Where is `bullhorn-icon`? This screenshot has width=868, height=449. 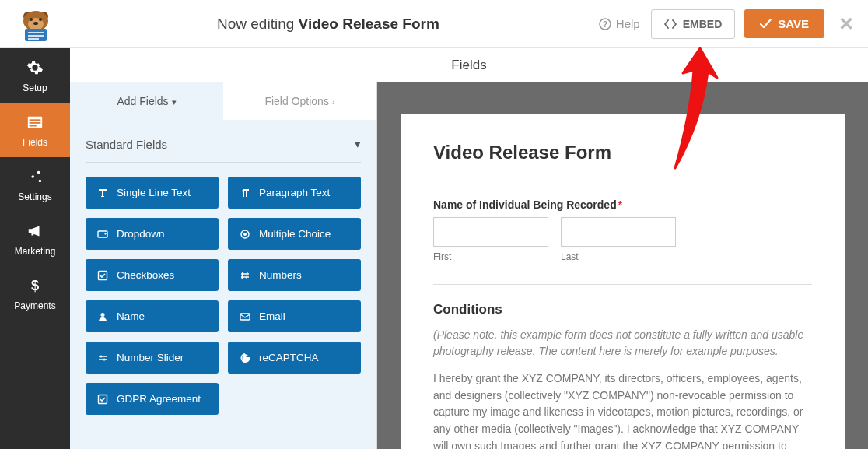 bullhorn-icon is located at coordinates (35, 233).